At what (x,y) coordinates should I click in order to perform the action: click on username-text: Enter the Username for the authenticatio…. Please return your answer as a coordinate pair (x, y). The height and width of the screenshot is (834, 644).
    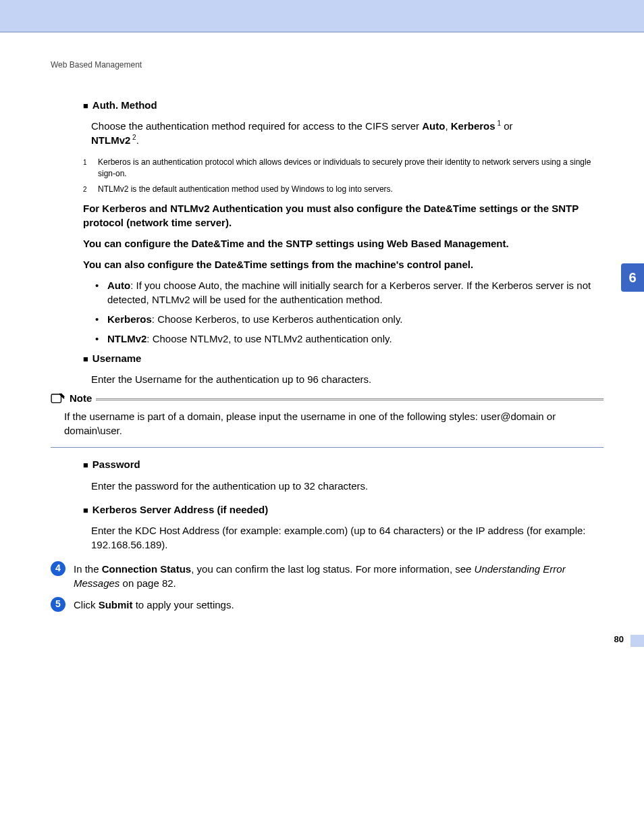
    Looking at the image, I should click on (344, 380).